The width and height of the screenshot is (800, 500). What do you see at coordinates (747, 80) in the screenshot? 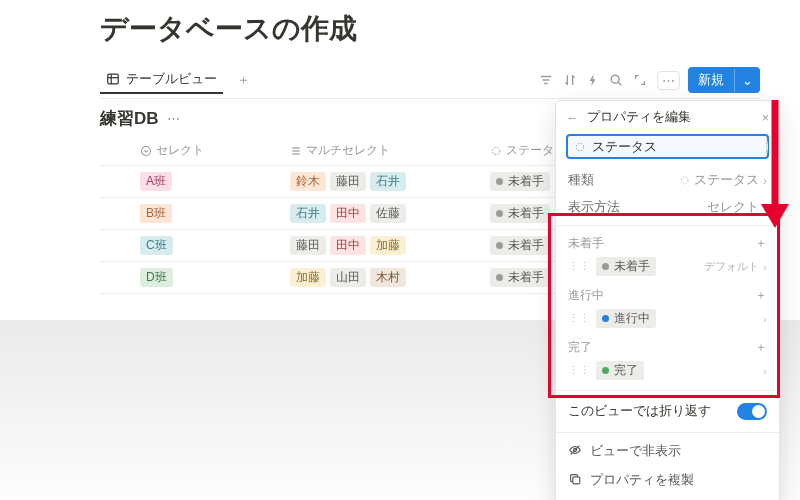
I see `chevron-down-icon: ⌄` at bounding box center [747, 80].